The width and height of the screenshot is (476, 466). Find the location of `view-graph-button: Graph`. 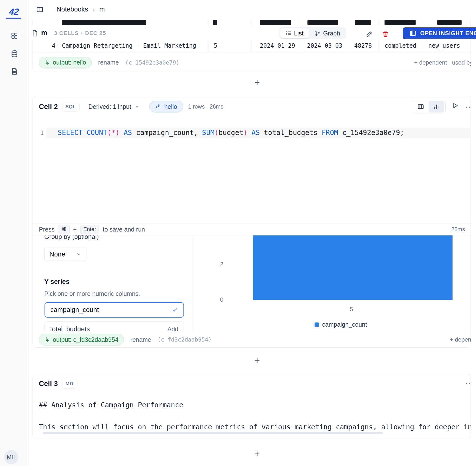

view-graph-button: Graph is located at coordinates (328, 33).